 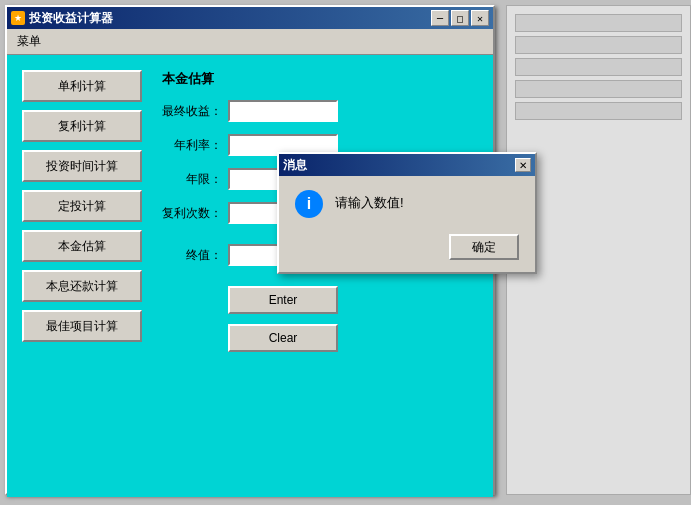 I want to click on years-label: 年限：, so click(x=192, y=180).